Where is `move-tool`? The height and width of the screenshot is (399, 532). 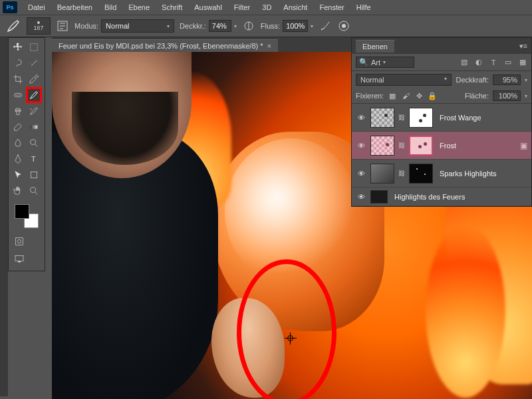
move-tool is located at coordinates (18, 47).